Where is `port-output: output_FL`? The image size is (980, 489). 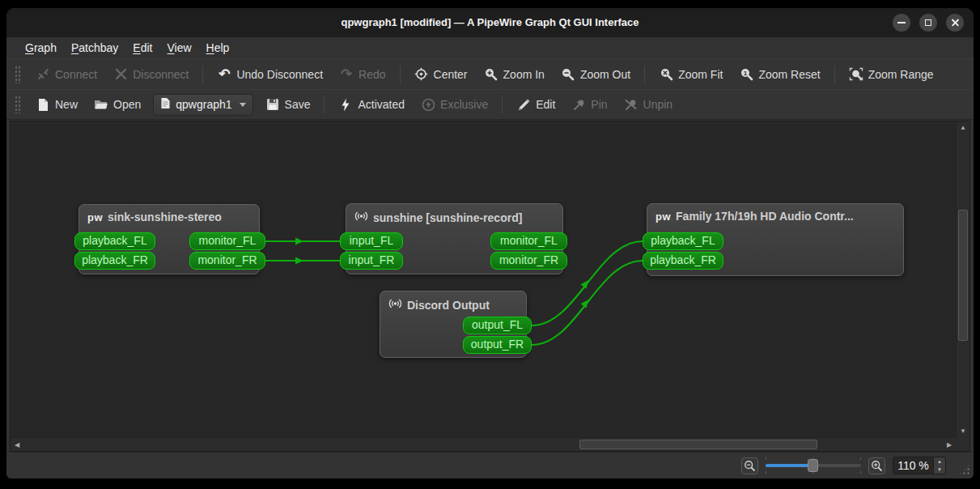 port-output: output_FL is located at coordinates (497, 325).